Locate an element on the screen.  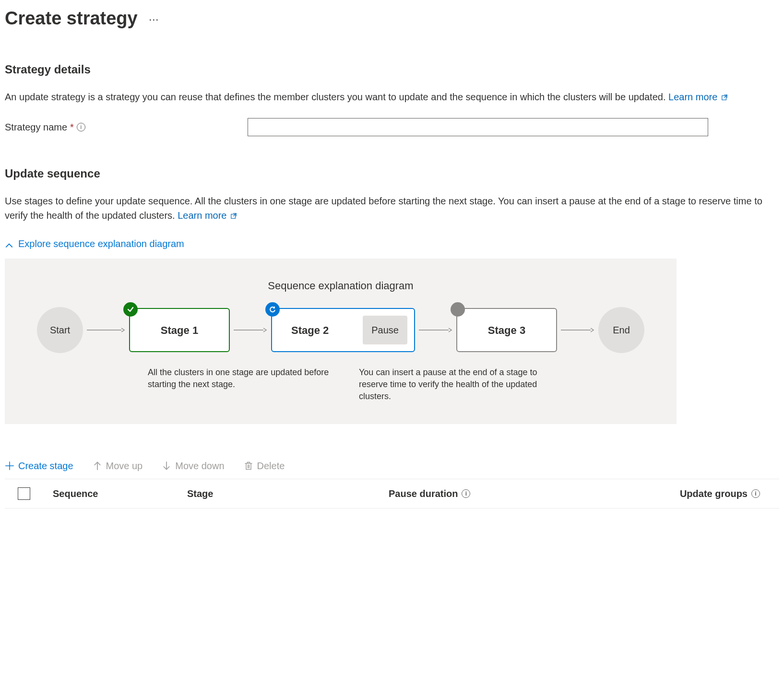
column-sequence: Sequence is located at coordinates (115, 494).